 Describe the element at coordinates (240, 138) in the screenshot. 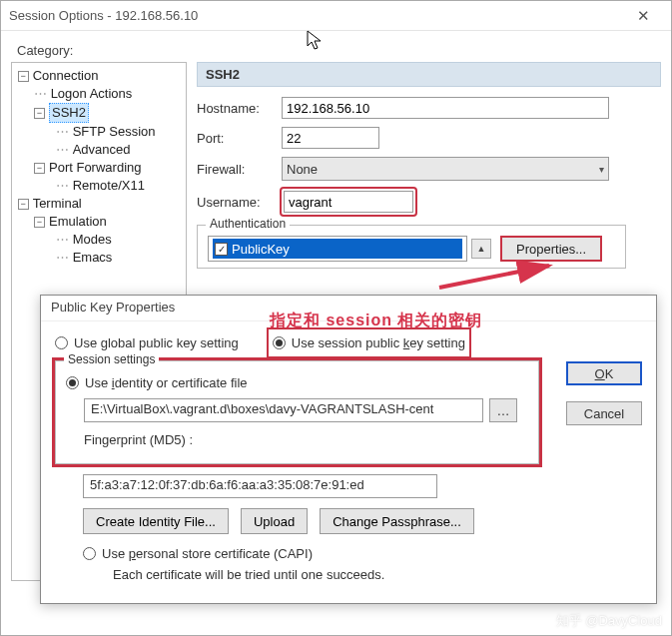

I see `port-label: Port:` at that location.